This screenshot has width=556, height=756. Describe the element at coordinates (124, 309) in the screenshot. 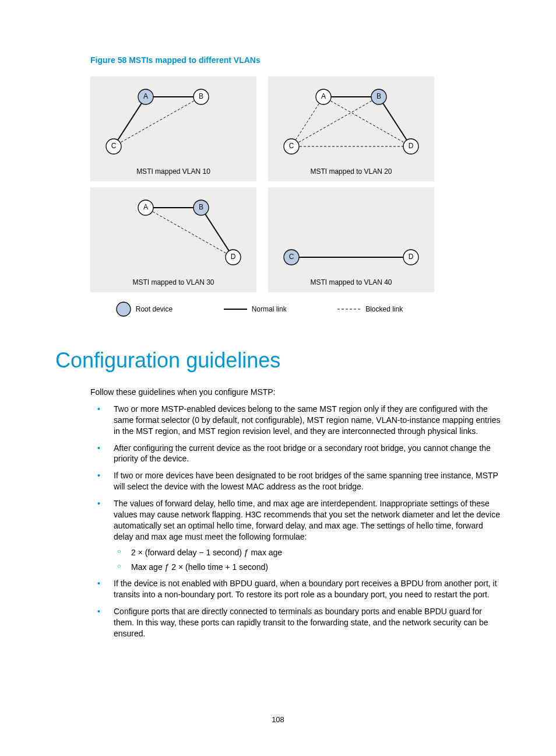

I see `root-device-icon` at that location.